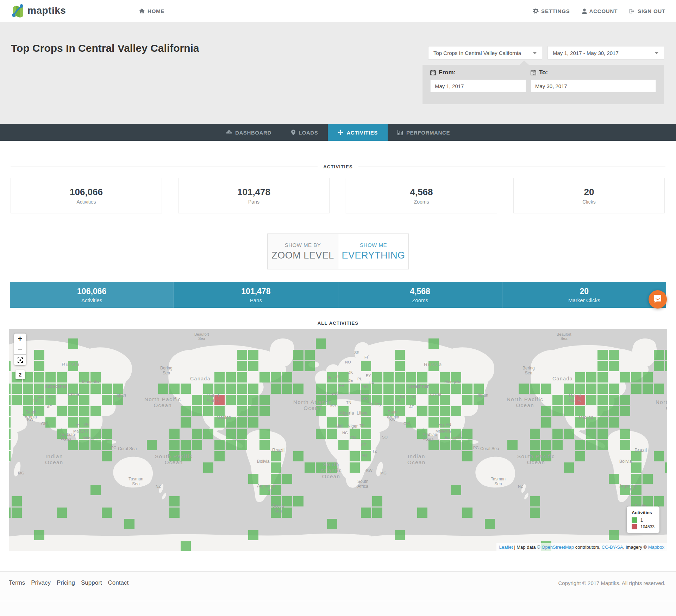 Image resolution: width=676 pixels, height=616 pixels. Describe the element at coordinates (558, 547) in the screenshot. I see `attribution-link: OpenStreetMap` at that location.